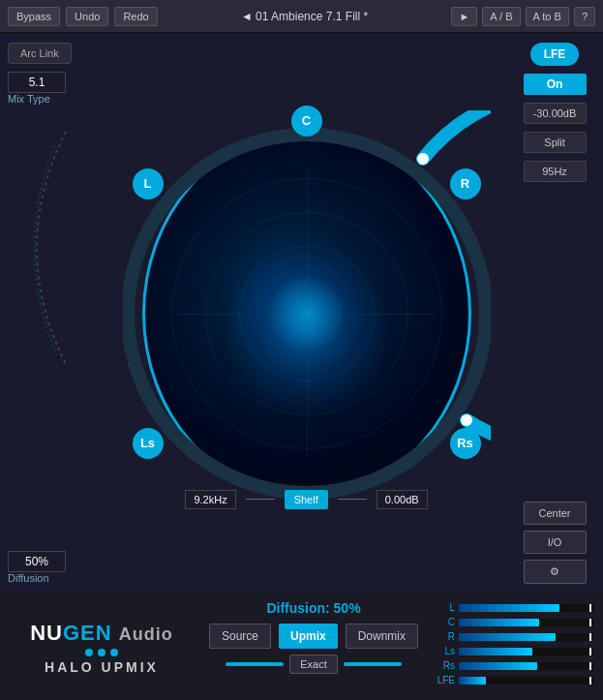  I want to click on right-panel: LFE On -30.00dB Split 95Hz Center I/O ⚙, so click(555, 314).